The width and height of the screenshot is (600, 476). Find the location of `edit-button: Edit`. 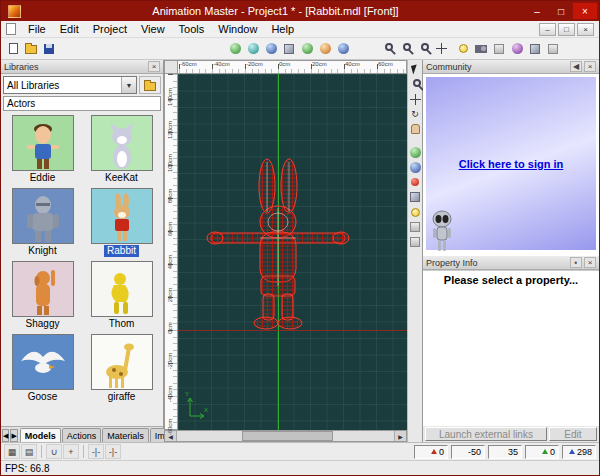

edit-button: Edit is located at coordinates (573, 434).